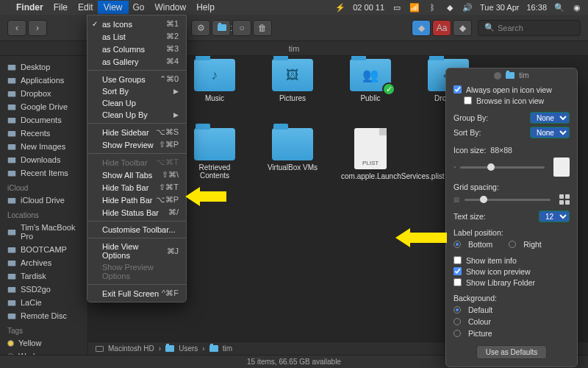 Image resolution: width=588 pixels, height=368 pixels. I want to click on label-pos-bottom-radio, so click(457, 244).